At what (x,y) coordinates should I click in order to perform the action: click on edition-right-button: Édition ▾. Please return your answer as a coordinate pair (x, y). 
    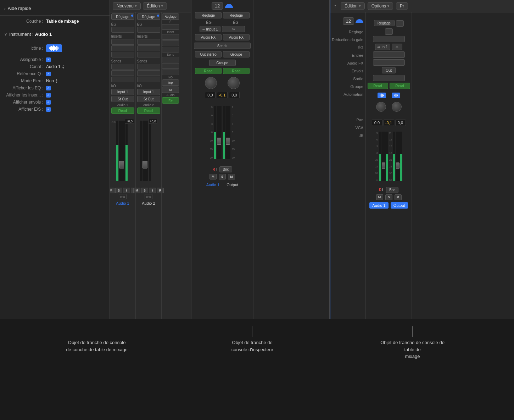
    Looking at the image, I should click on (353, 6).